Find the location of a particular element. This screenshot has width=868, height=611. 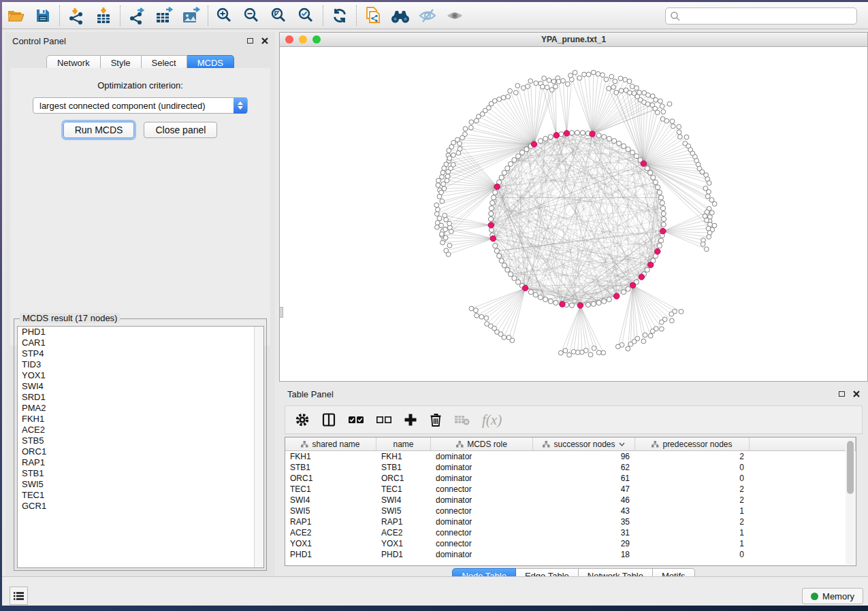

export-image-icon is located at coordinates (191, 16).